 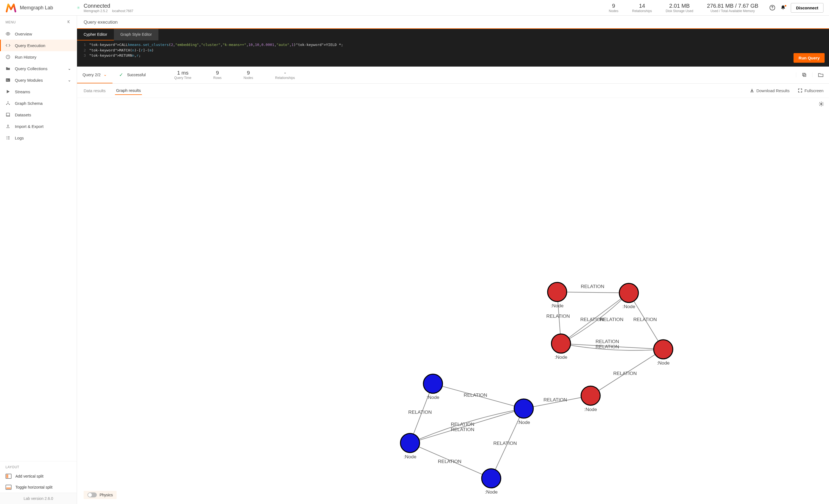 What do you see at coordinates (772, 8) in the screenshot?
I see `help-icon` at bounding box center [772, 8].